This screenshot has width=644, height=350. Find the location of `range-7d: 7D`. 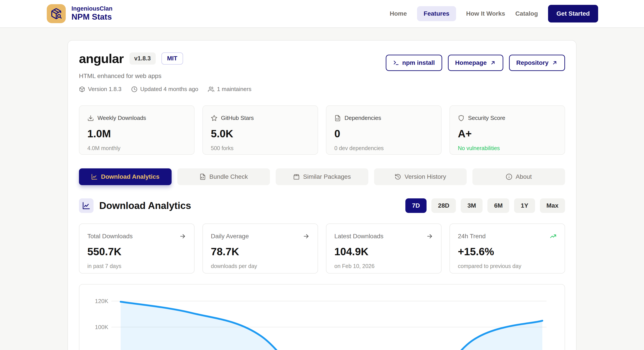

range-7d: 7D is located at coordinates (416, 206).